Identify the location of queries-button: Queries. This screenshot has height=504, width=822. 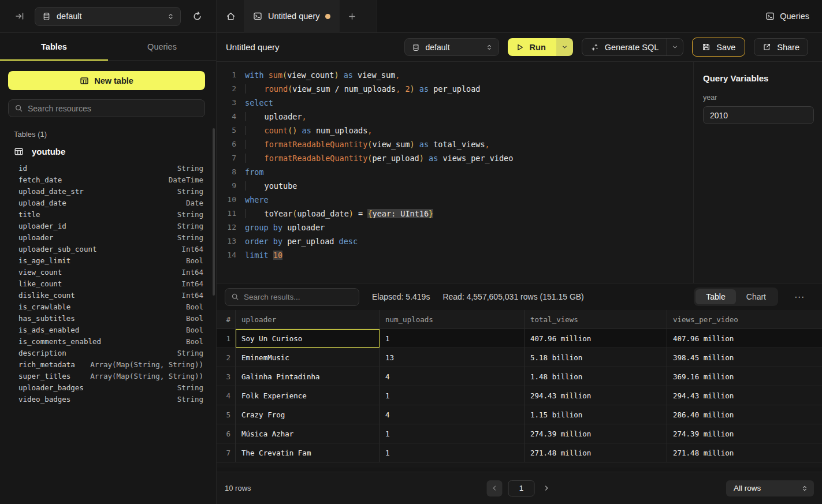
(787, 16).